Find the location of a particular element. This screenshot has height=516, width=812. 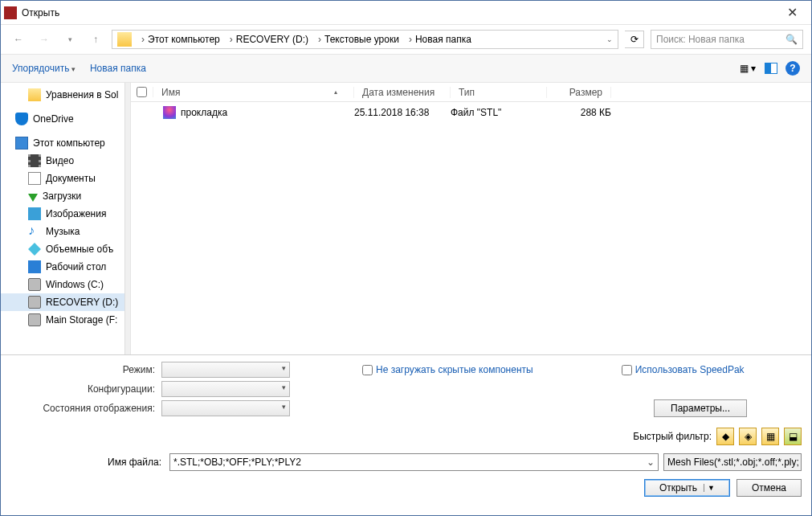

tree-item-0: Уравнения в Sol is located at coordinates (66, 95).